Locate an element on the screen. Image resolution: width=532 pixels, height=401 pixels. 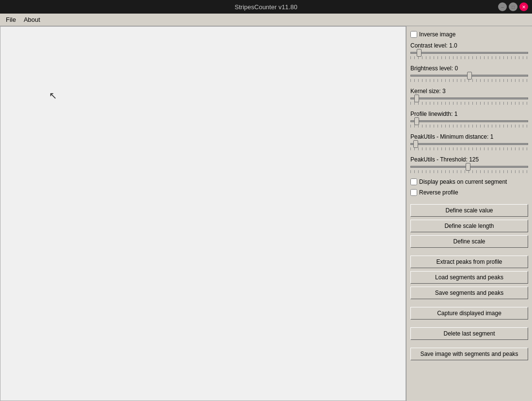
brightness-container: Brightness level: 0 is located at coordinates (469, 74).